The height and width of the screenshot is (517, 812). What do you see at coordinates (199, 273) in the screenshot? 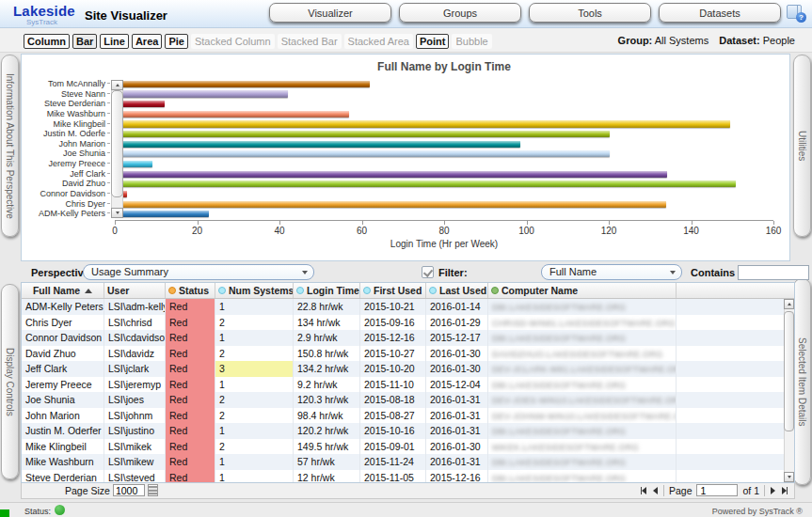
I see `perspective-dropdown: Usage Summary` at bounding box center [199, 273].